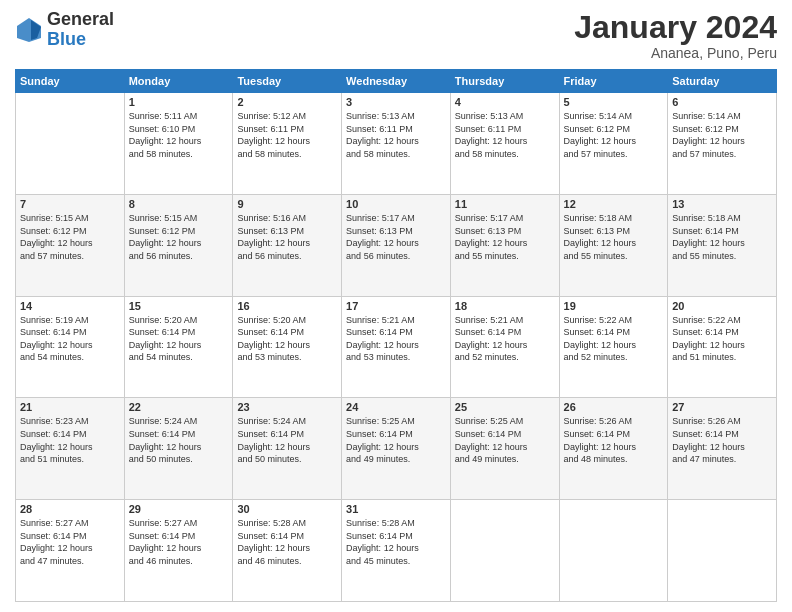  What do you see at coordinates (179, 102) in the screenshot?
I see `day-number: 1` at bounding box center [179, 102].